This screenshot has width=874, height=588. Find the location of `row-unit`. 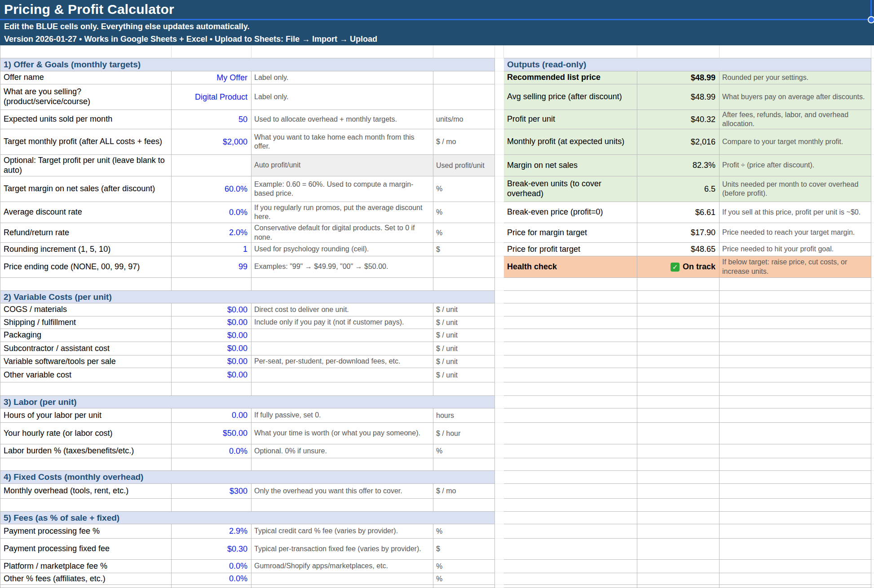

row-unit is located at coordinates (464, 97).